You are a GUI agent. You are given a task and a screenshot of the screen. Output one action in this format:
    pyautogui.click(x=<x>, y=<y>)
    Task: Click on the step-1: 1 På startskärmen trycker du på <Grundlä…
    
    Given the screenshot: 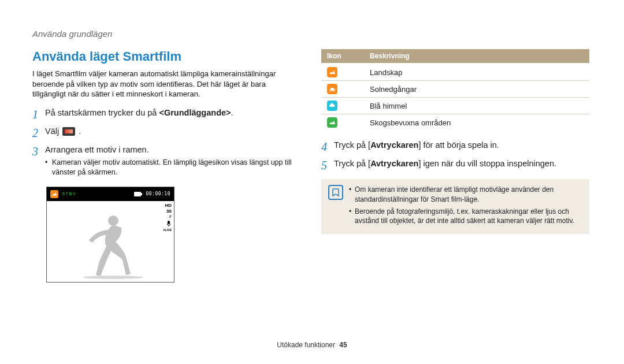 What is the action you would take?
    pyautogui.click(x=166, y=114)
    